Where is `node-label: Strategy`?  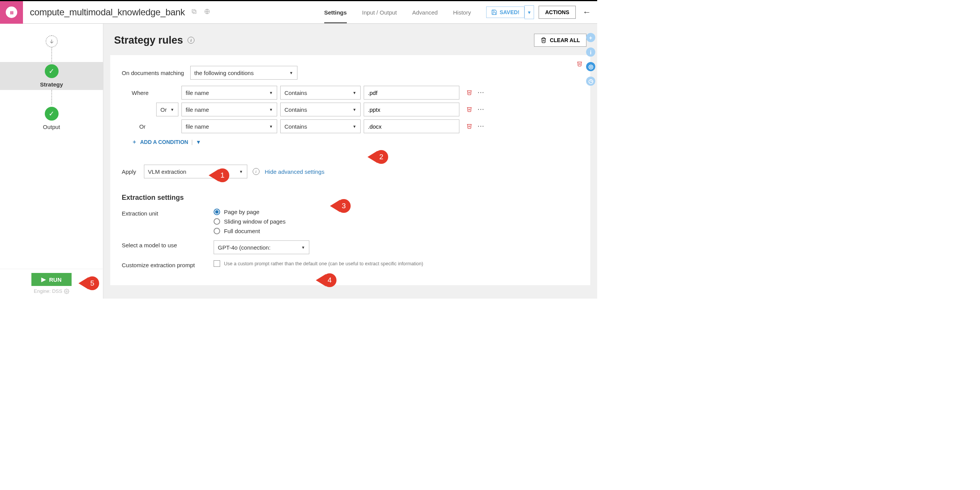 node-label: Strategy is located at coordinates (51, 84).